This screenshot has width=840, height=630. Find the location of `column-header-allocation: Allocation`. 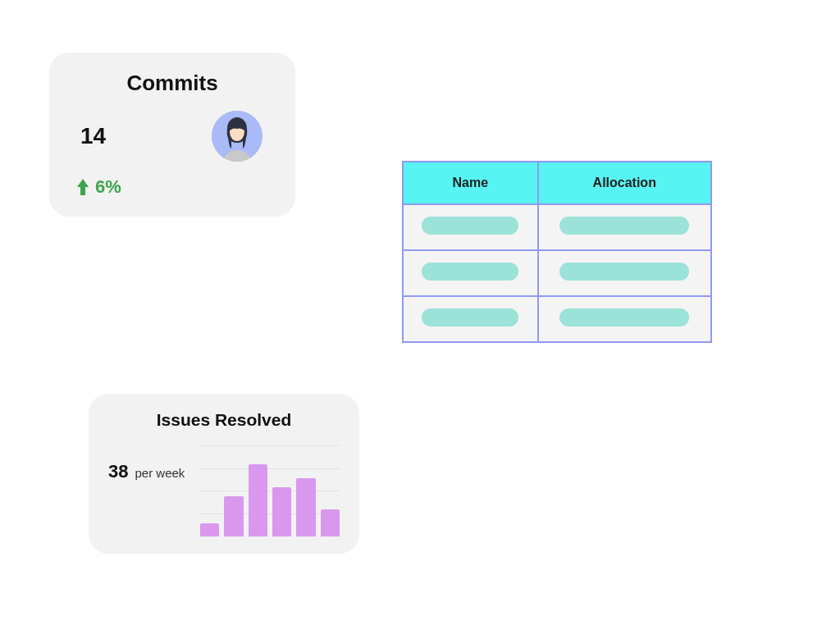

column-header-allocation: Allocation is located at coordinates (625, 183).